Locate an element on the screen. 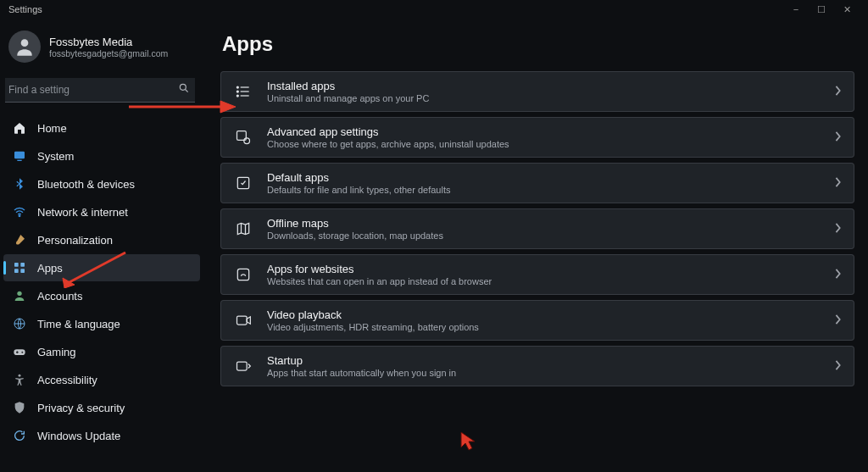 This screenshot has height=472, width=868. card-title: Default apps is located at coordinates (544, 178).